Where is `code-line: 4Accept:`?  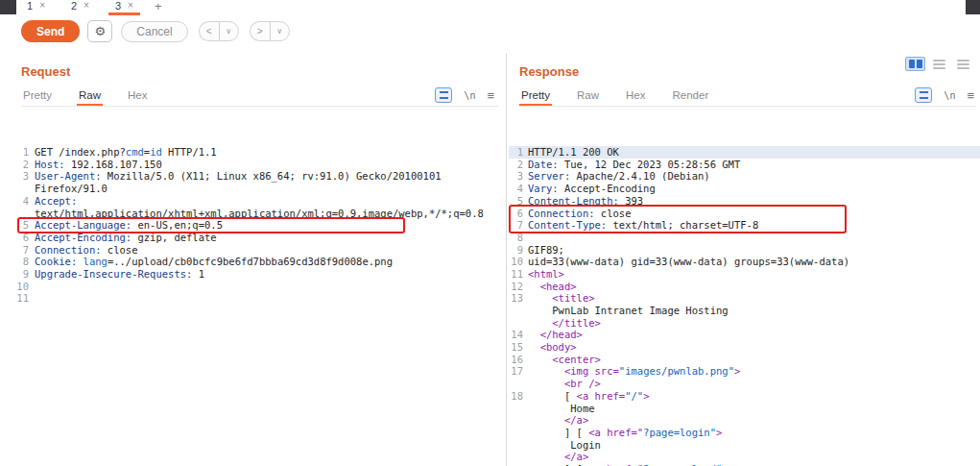 code-line: 4Accept: is located at coordinates (259, 202).